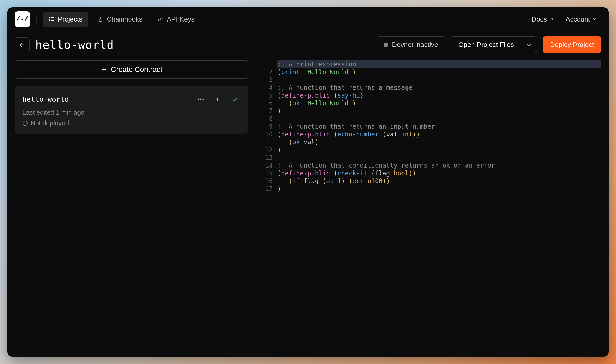 This screenshot has height=364, width=616. What do you see at coordinates (267, 142) in the screenshot?
I see `line-number: 11` at bounding box center [267, 142].